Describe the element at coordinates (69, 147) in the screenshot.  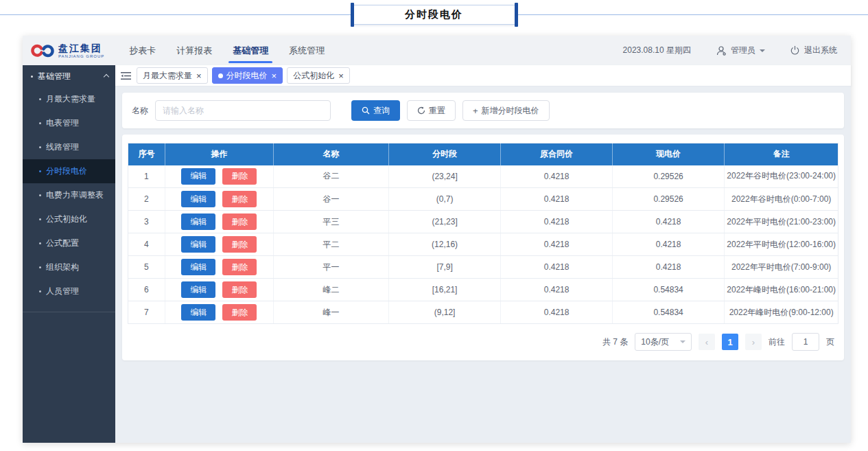
I see `sidebar-item-线路管理: 线路管理` at that location.